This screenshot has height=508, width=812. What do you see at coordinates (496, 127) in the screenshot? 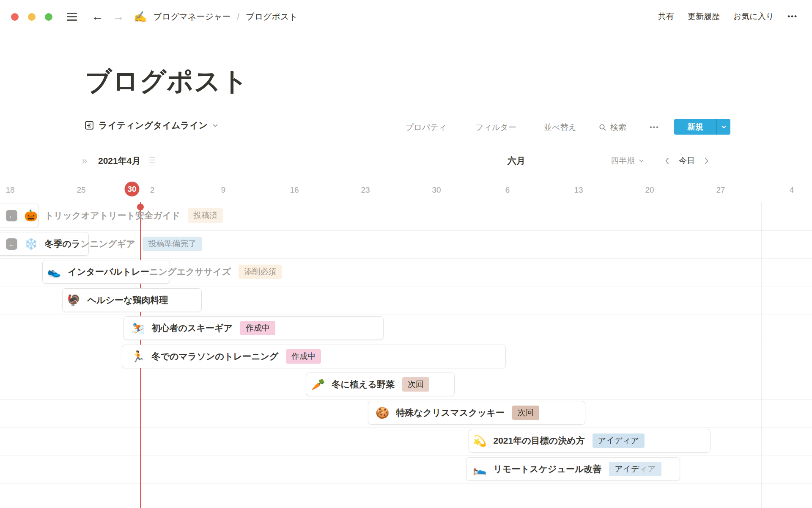
I see `filter-button: フィルター` at bounding box center [496, 127].